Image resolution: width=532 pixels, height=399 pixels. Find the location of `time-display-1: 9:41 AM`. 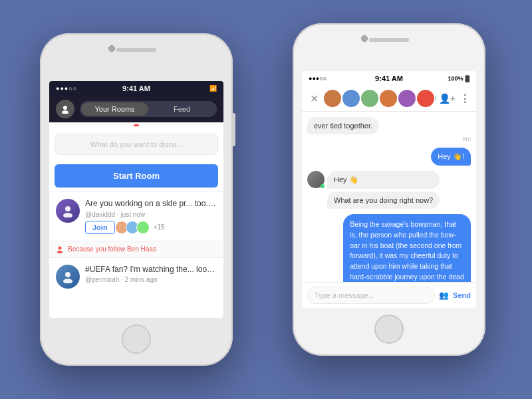

time-display-1: 9:41 AM is located at coordinates (136, 88).